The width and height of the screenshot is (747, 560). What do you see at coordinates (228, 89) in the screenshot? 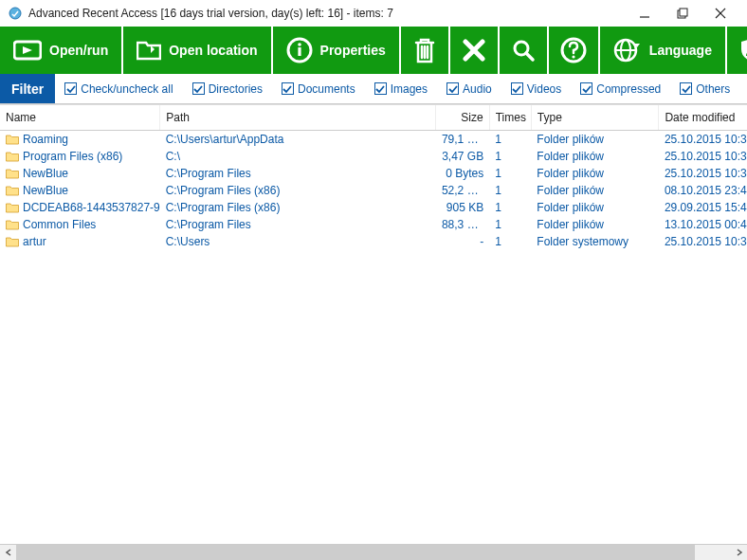
I see `filter-directories: Directories` at bounding box center [228, 89].